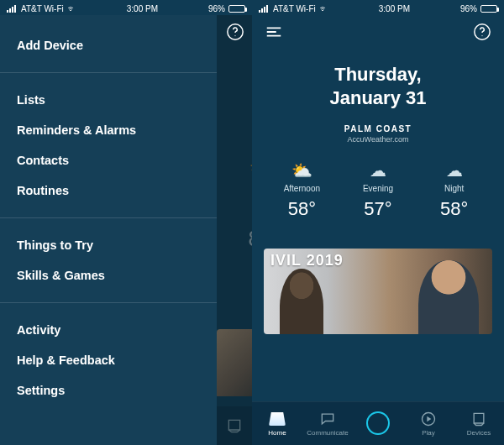  Describe the element at coordinates (302, 191) in the screenshot. I see `forecast-afternoon: ⛅ Afternoon 58°` at that location.